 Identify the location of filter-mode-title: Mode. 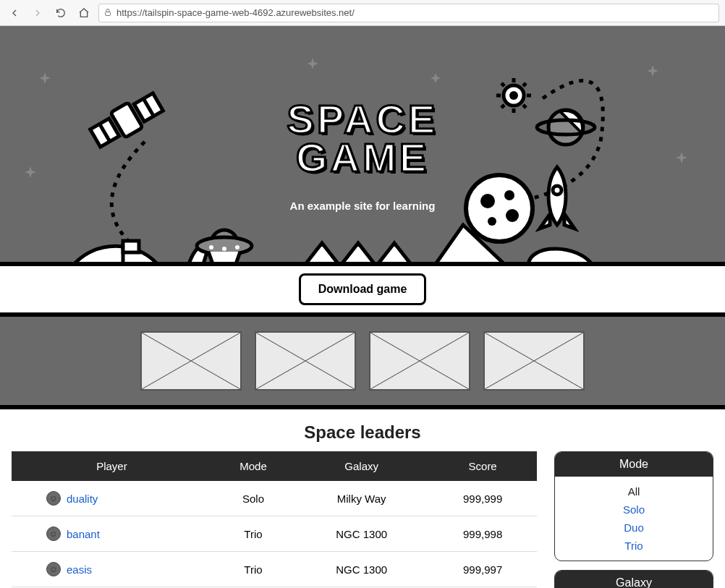
(634, 464).